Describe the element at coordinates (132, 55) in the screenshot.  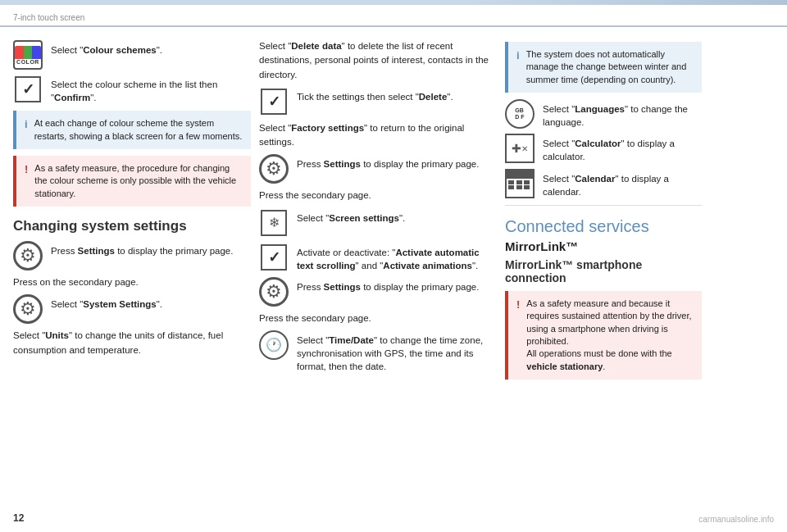
I see `colour-scheme-row: COLOR Select "Colour schemes".` at that location.